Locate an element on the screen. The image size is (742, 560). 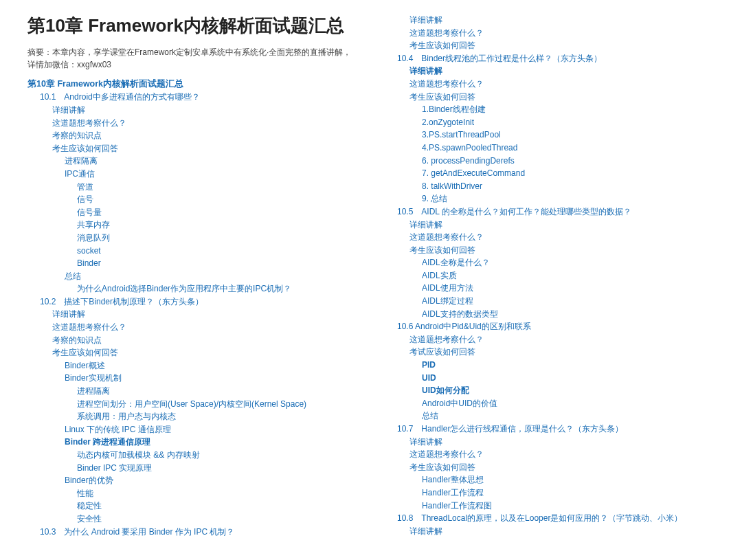
toc-link: 10.7 Handler怎么进行线程通信，原理是什么？（东方头条） is located at coordinates (556, 429).